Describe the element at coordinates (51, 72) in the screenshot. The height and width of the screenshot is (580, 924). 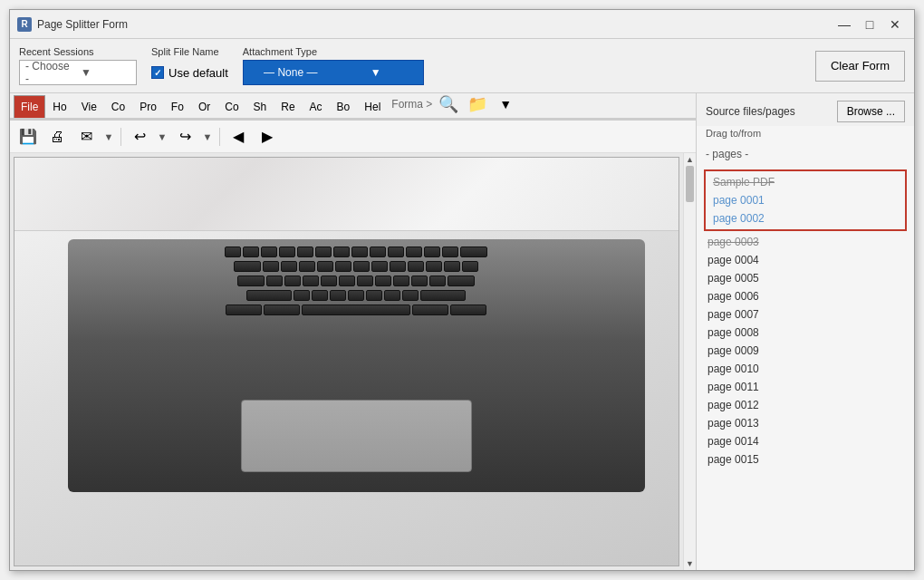
I see `recent-sessions-value: - Choose -` at that location.